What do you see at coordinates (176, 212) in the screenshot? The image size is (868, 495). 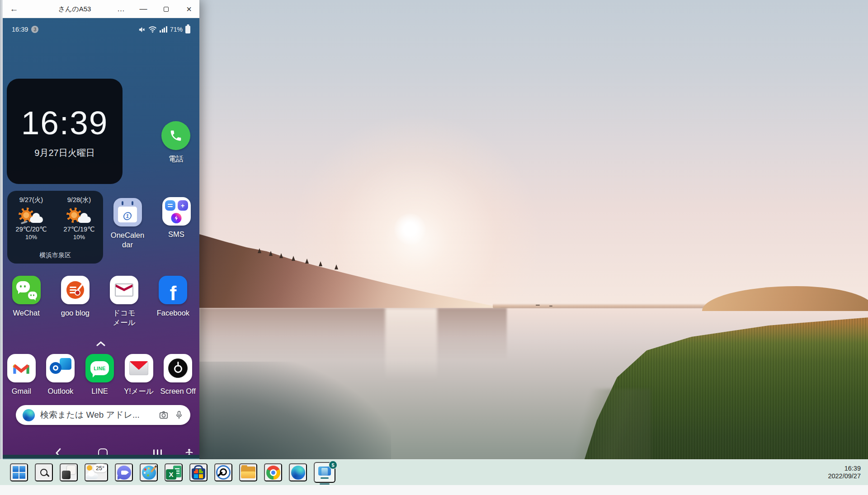 I see `sms-folder-icon: +` at bounding box center [176, 212].